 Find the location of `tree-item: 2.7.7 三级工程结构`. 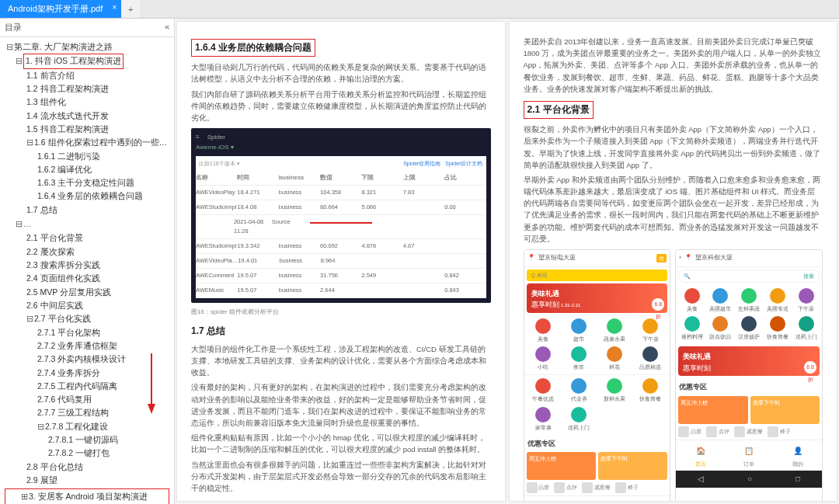

tree-item: 2.7.7 三级工程结构 is located at coordinates (87, 413).